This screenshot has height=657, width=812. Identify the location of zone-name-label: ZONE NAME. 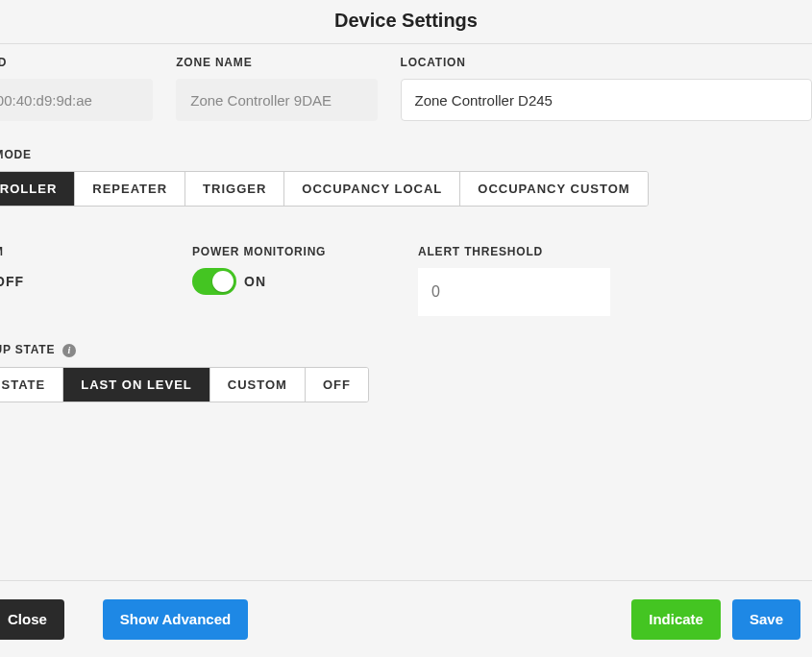
(277, 62).